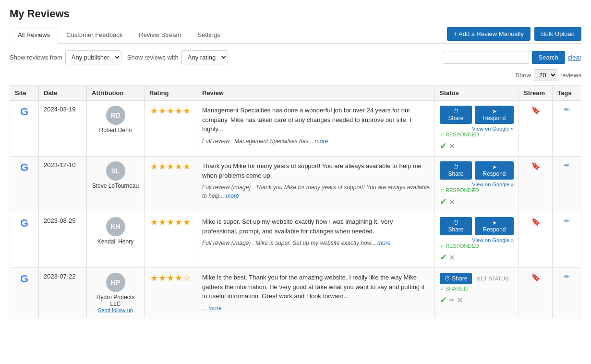 The height and width of the screenshot is (364, 591). What do you see at coordinates (316, 243) in the screenshot?
I see `review-full-text: Full review (image) . Mike is super. Set…` at bounding box center [316, 243].